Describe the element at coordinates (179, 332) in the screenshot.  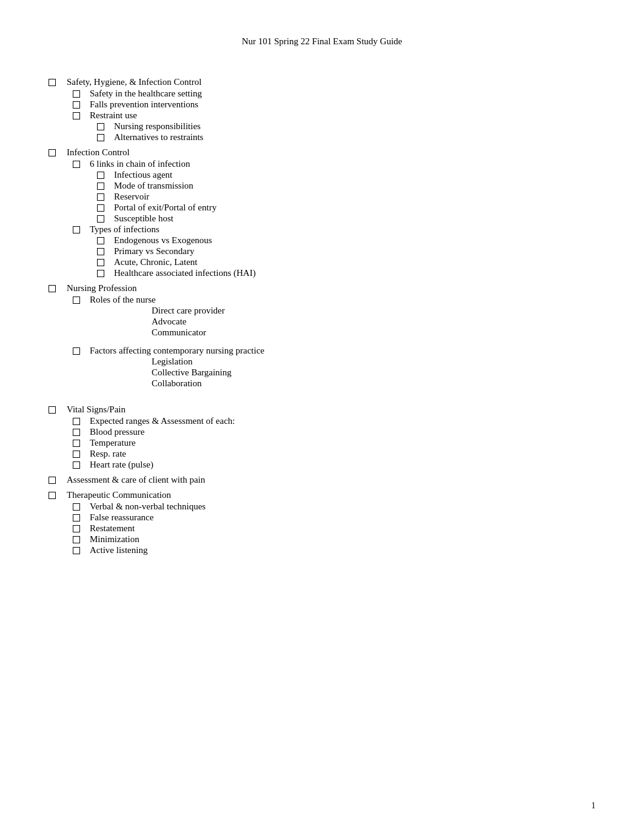
I see `sub-item-label: Communicator` at that location.